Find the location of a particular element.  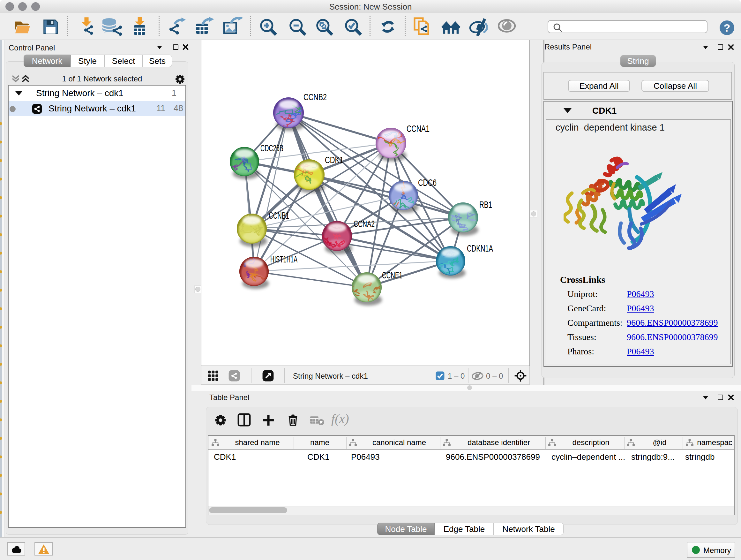

svg-text: CCNA1 is located at coordinates (418, 129).